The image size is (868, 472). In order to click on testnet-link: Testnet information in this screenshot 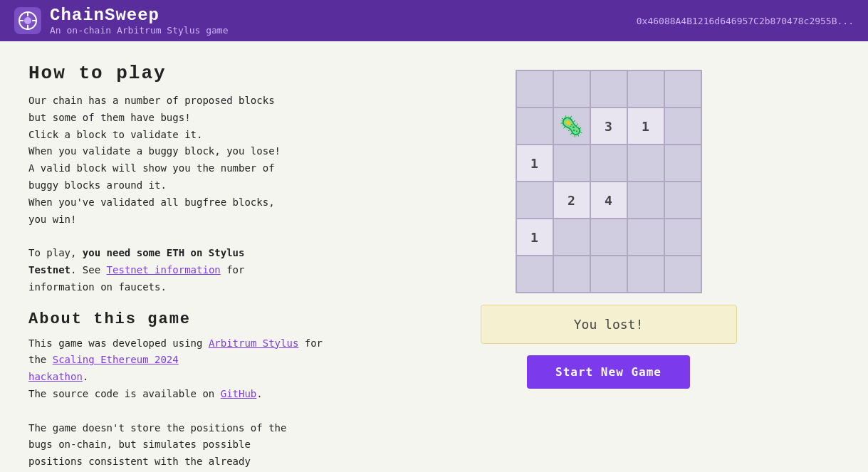, I will do `click(164, 270)`.